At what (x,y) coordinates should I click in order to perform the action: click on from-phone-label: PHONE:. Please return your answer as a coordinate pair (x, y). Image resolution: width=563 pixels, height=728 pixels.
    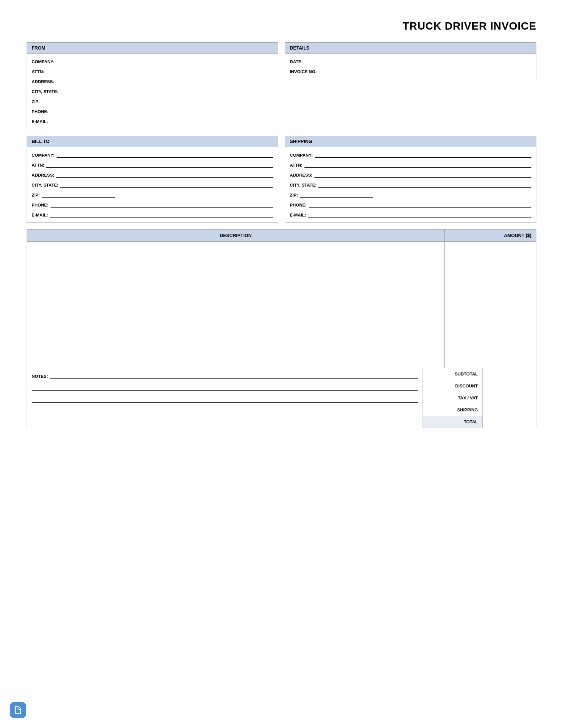
    Looking at the image, I should click on (40, 111).